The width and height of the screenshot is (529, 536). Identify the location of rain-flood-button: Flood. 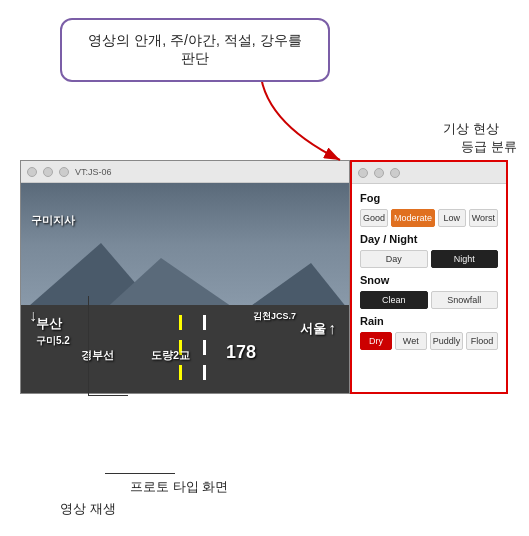
(482, 341).